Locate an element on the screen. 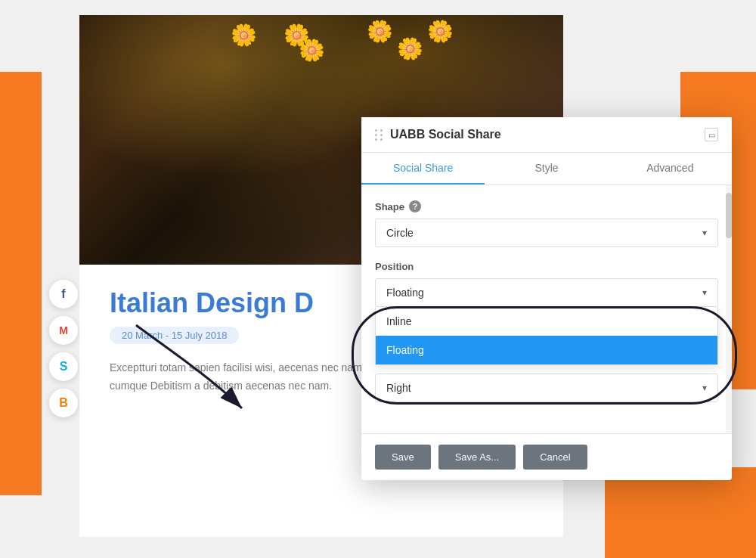 Image resolution: width=756 pixels, height=558 pixels. save-as-button: Save As... is located at coordinates (478, 457).